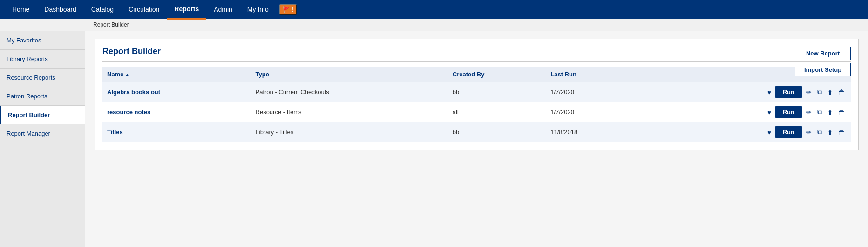  I want to click on new-report-button: New Report, so click(823, 53).